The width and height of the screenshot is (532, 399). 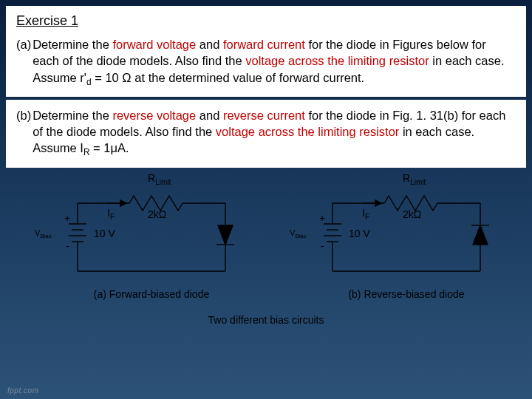 I want to click on part-a-label: (a), so click(x=24, y=62).